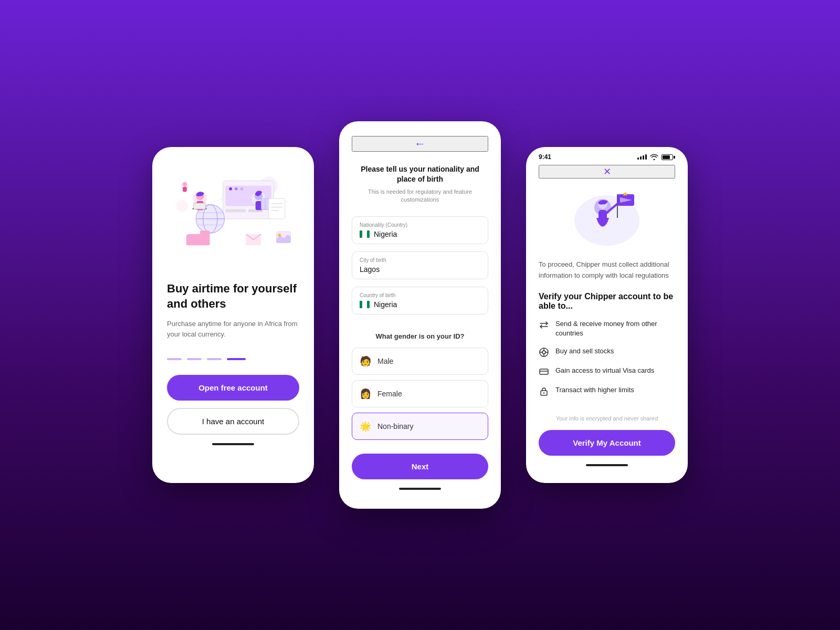 This screenshot has height=630, width=840. I want to click on gender-female-option: 👩 Female, so click(420, 394).